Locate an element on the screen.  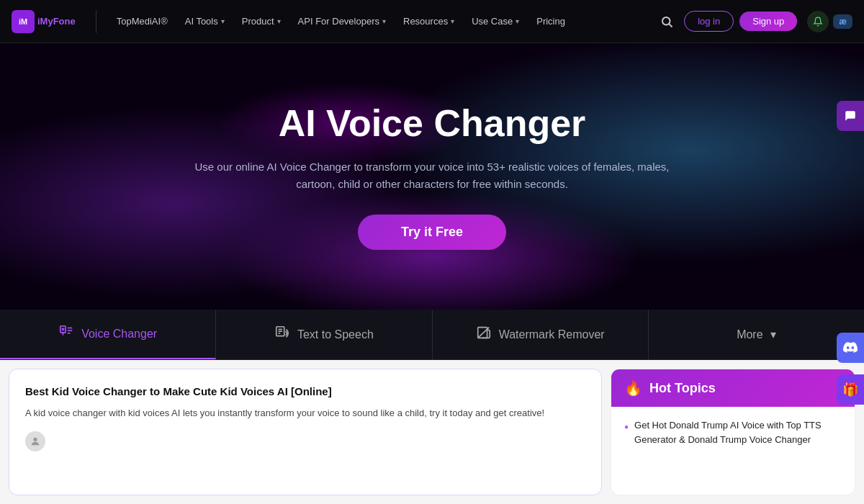
logo-area: iM iMyFone is located at coordinates (43, 22).